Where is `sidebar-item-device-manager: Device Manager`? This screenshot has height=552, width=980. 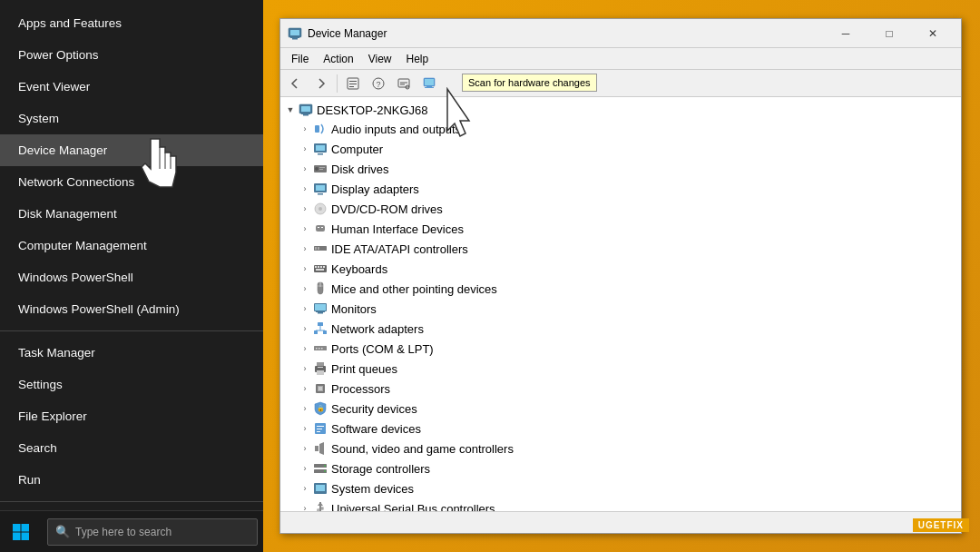
sidebar-item-device-manager: Device Manager is located at coordinates (132, 151).